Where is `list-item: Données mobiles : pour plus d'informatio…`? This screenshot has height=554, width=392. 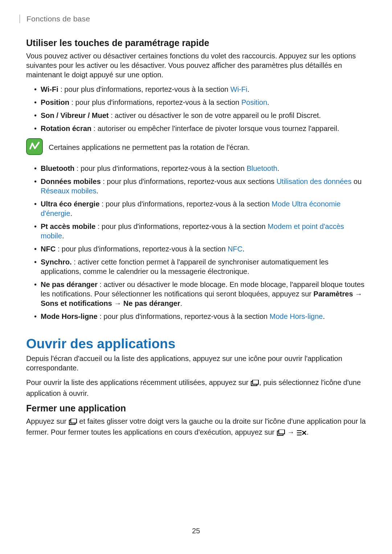
list-item: Données mobiles : pour plus d'informatio… is located at coordinates (200, 186).